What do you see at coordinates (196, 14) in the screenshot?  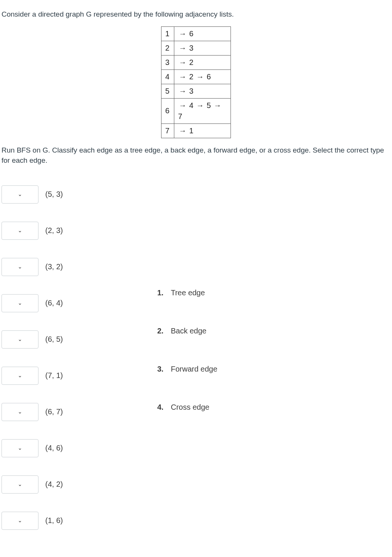 I see `question-intro: Consider a directed graph G represented …` at bounding box center [196, 14].